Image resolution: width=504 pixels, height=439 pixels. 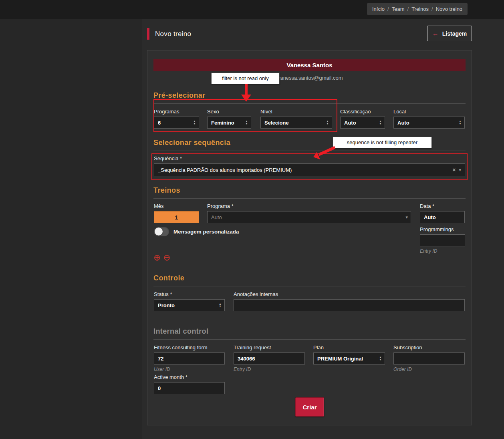 What do you see at coordinates (176, 206) in the screenshot?
I see `mes-label: Mês` at bounding box center [176, 206].